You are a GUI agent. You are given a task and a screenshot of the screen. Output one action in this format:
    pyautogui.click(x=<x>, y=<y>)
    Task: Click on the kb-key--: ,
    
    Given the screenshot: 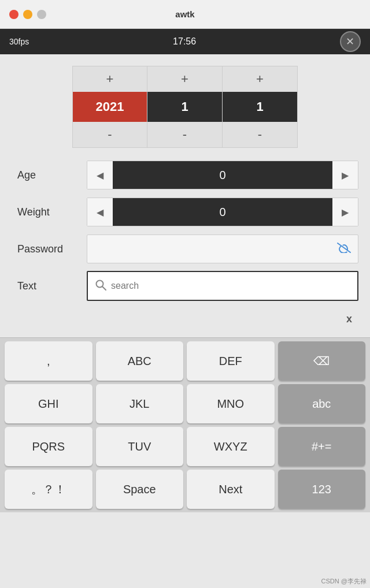 What is the action you would take?
    pyautogui.click(x=49, y=361)
    